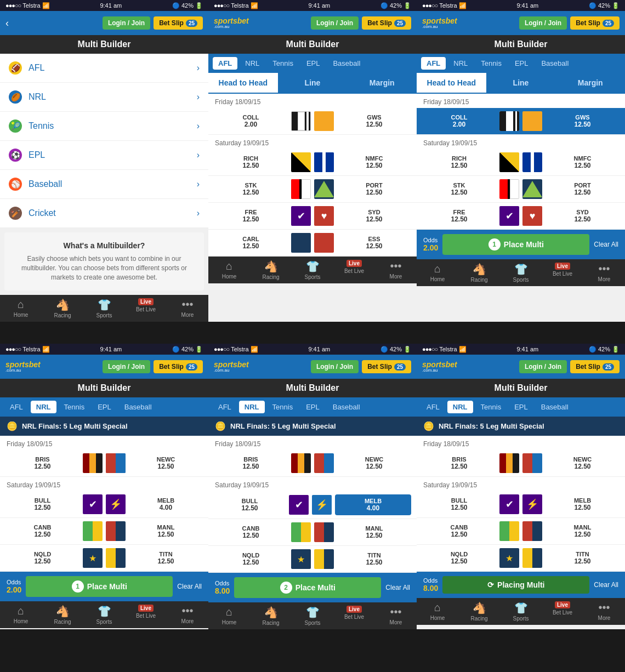  I want to click on nav-sports: 👕 Sports, so click(104, 308).